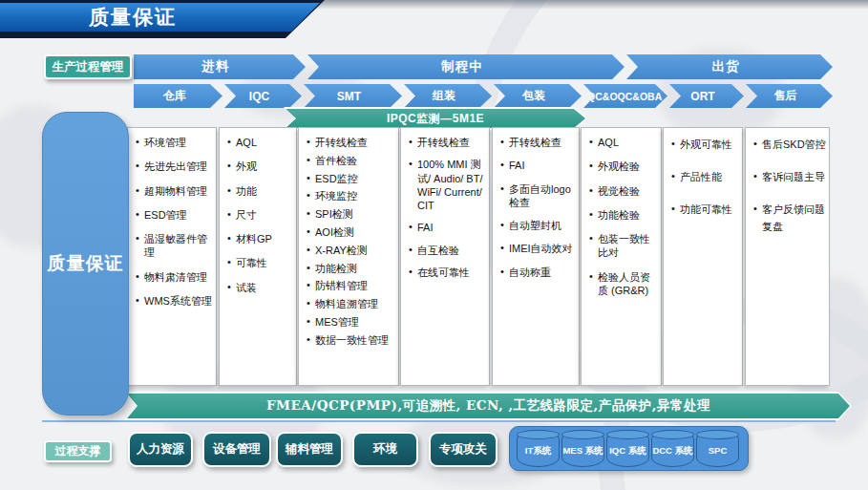  What do you see at coordinates (705, 177) in the screenshot?
I see `process-item-list: 外观可靠性产品性能功能可靠性` at bounding box center [705, 177].